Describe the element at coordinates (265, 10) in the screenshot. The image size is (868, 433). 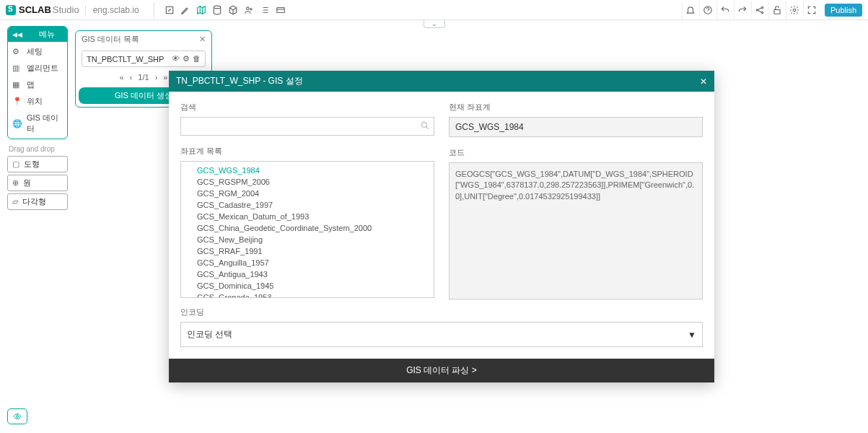
I see `list-icon` at that location.